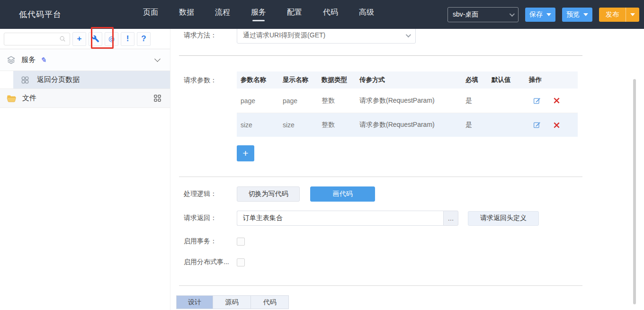 This screenshot has height=310, width=644. Describe the element at coordinates (63, 39) in the screenshot. I see `search-icon` at that location.